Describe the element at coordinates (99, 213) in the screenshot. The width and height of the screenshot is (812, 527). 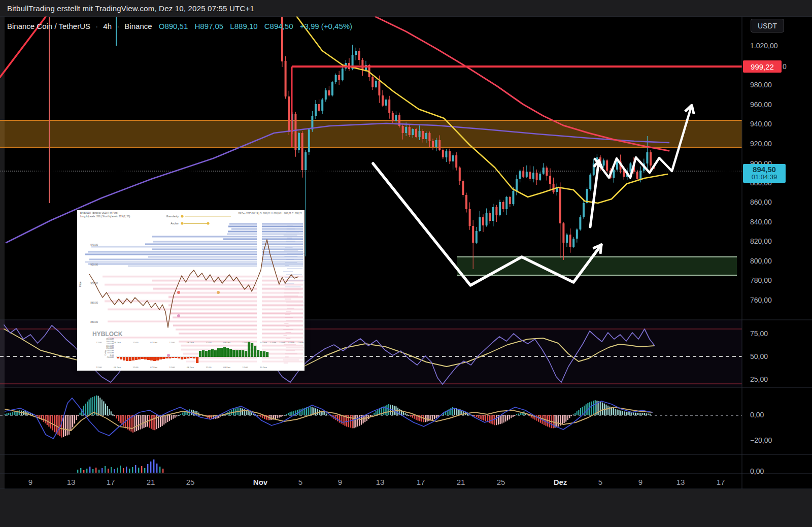
I see `svg-text: BNBUSDT (Binance USDⓈ-M Perp)` at that location.